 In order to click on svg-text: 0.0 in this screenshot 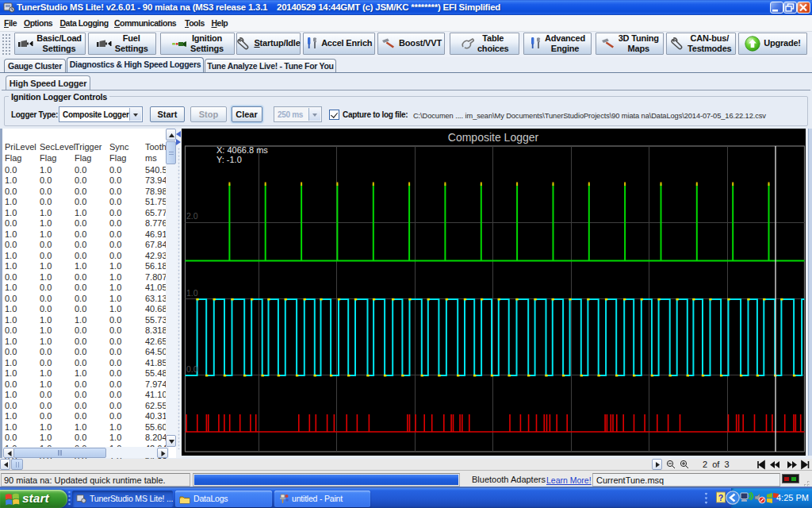, I will do `click(192, 369)`.